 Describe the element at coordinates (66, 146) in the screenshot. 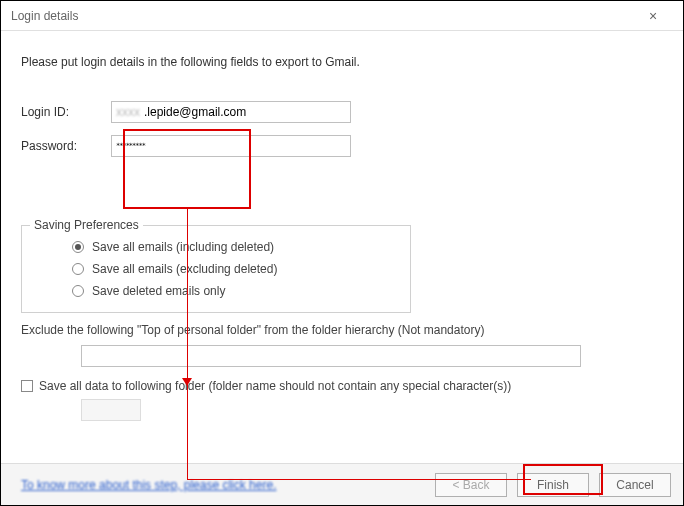

I see `password-label: Password:` at that location.